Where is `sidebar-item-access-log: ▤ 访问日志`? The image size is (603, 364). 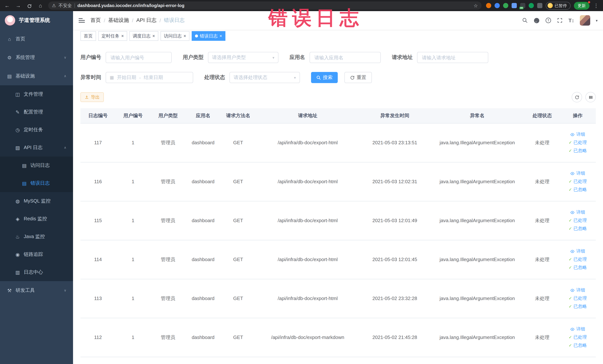
sidebar-item-access-log: ▤ 访问日志 is located at coordinates (36, 165).